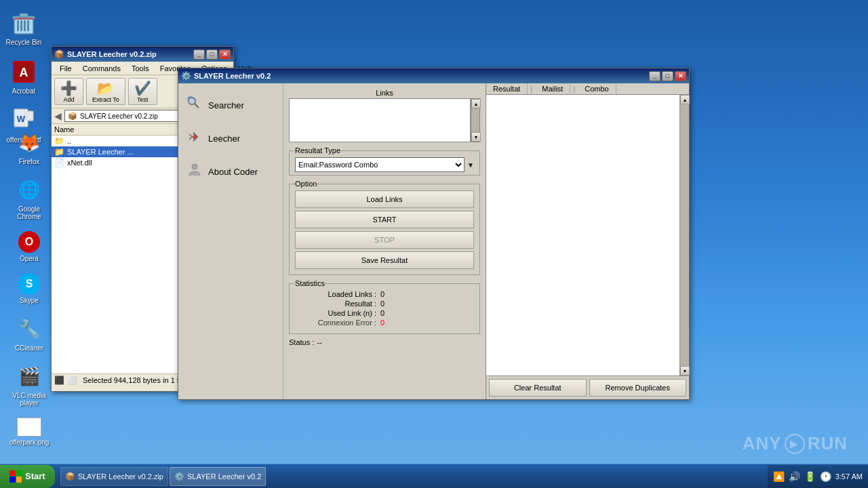  I want to click on address-text: SLAYER Leecher v0.2.zip, so click(119, 117).